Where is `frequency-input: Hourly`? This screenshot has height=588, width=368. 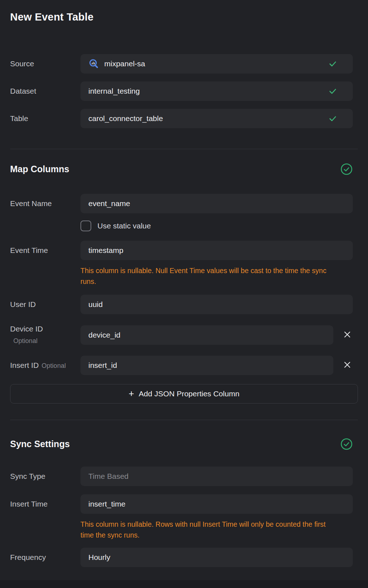 frequency-input: Hourly is located at coordinates (216, 557).